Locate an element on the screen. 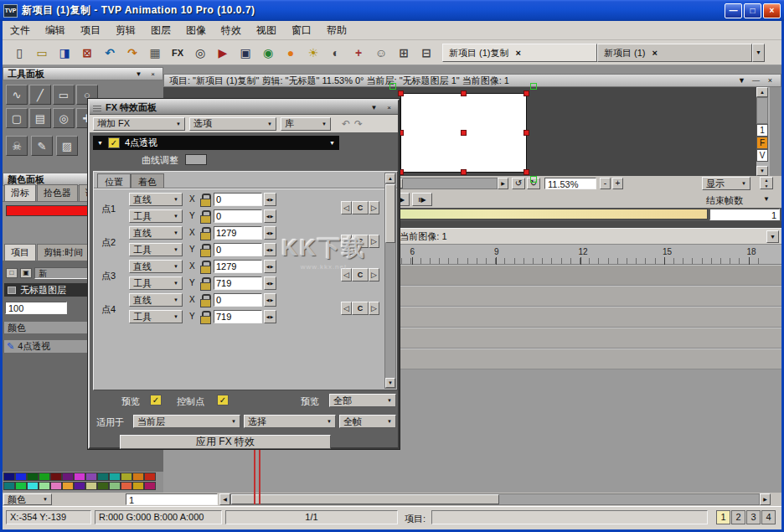 This screenshot has height=532, width=784. workspace-page-1: 1 is located at coordinates (724, 518).